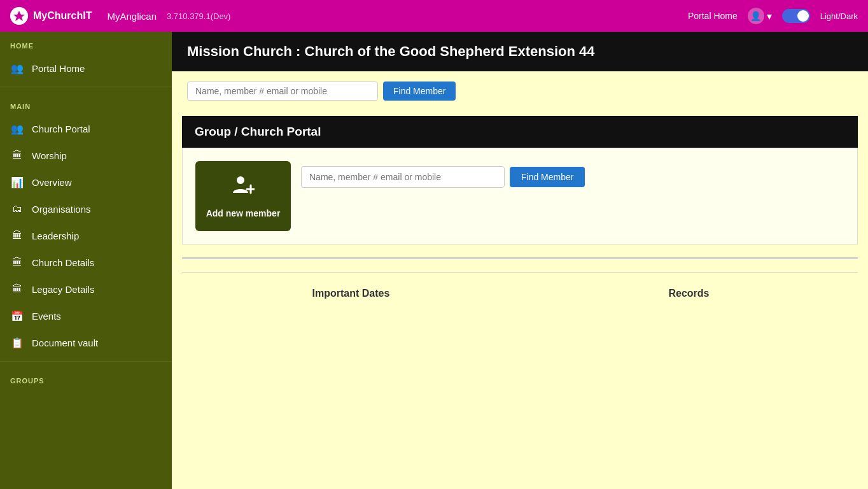 The image size is (868, 489). What do you see at coordinates (86, 155) in the screenshot?
I see `sidebar-item-worship: 🏛 Worship` at bounding box center [86, 155].